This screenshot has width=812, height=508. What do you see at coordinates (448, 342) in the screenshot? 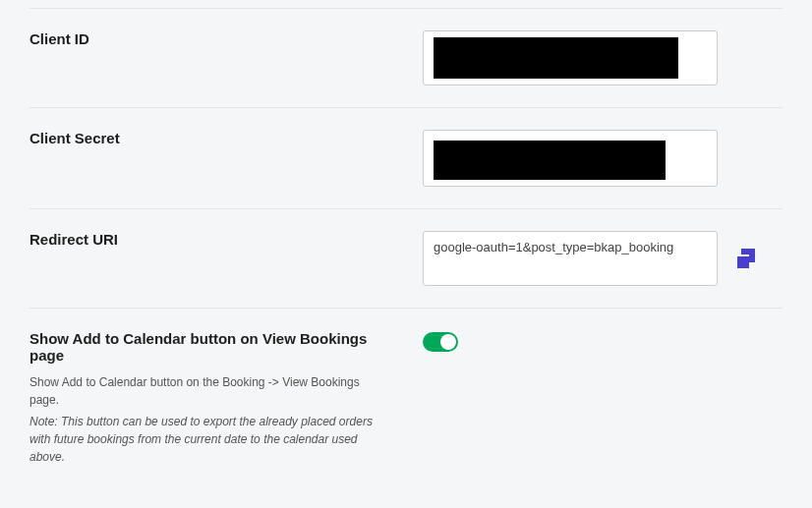
I see `toggle-knob` at bounding box center [448, 342].